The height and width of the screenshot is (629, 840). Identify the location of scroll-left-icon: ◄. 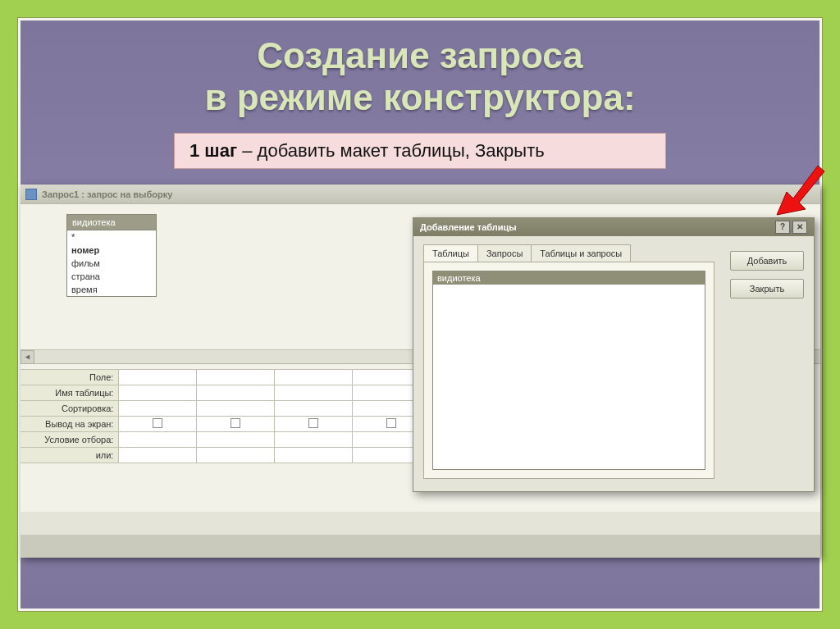
(28, 358).